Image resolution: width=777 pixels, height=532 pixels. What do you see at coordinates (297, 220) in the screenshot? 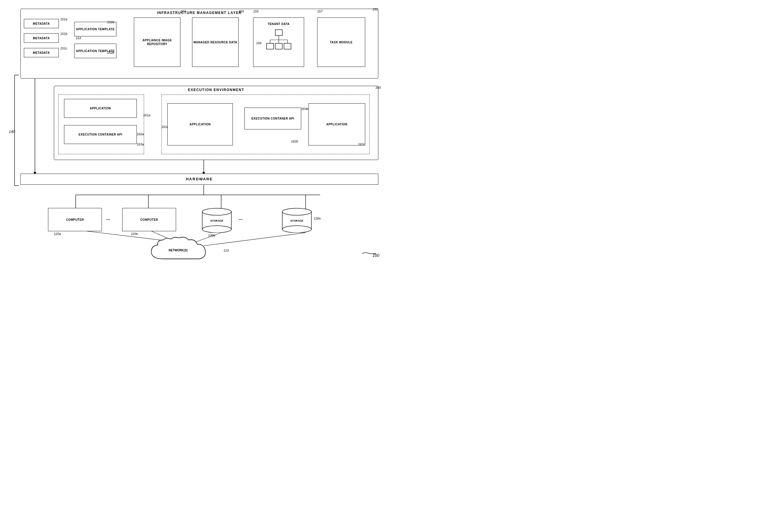
I see `storage-cylinder-n: STORAGE` at bounding box center [297, 220].